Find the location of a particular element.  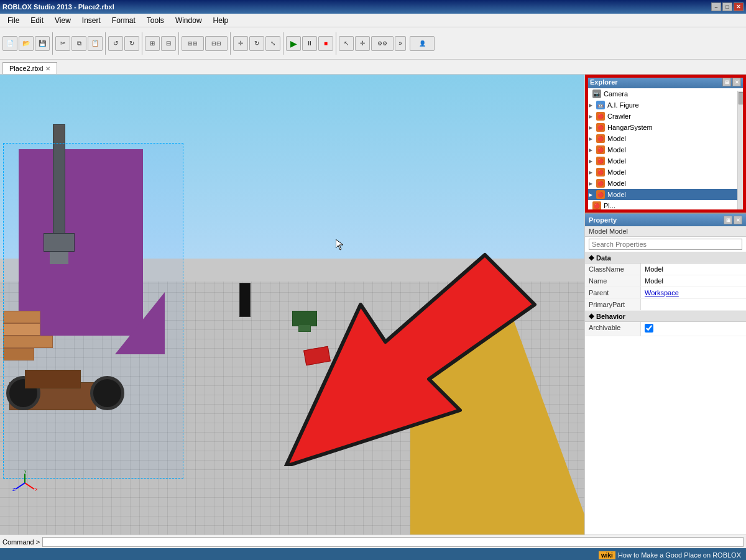

menu-view: View is located at coordinates (63, 21).